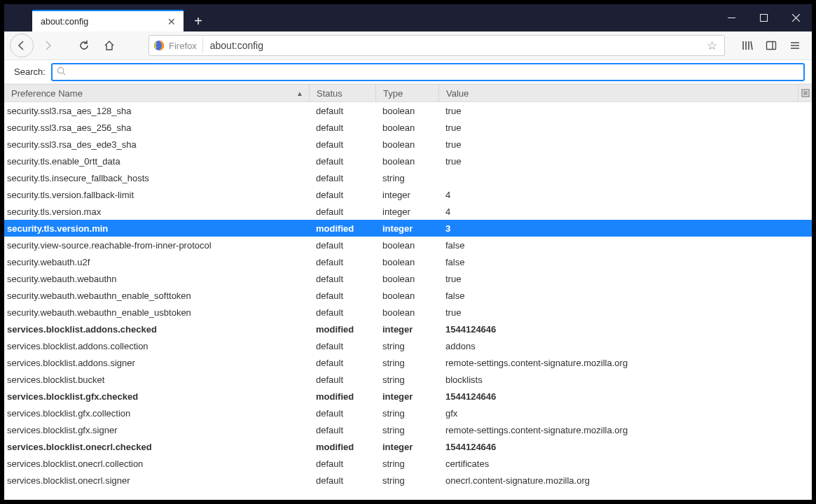 This screenshot has height=504, width=816. Describe the element at coordinates (157, 111) in the screenshot. I see `pref-name: security.ssl3.rsa_aes_128_sha` at that location.